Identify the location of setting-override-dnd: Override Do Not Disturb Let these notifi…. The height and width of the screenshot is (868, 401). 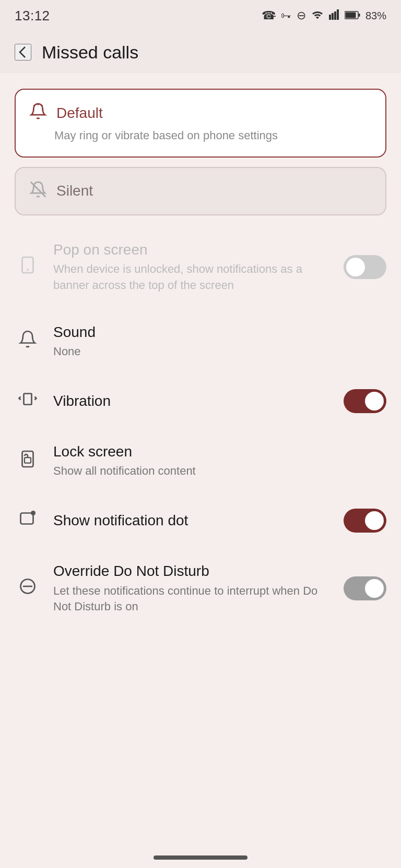
(200, 588).